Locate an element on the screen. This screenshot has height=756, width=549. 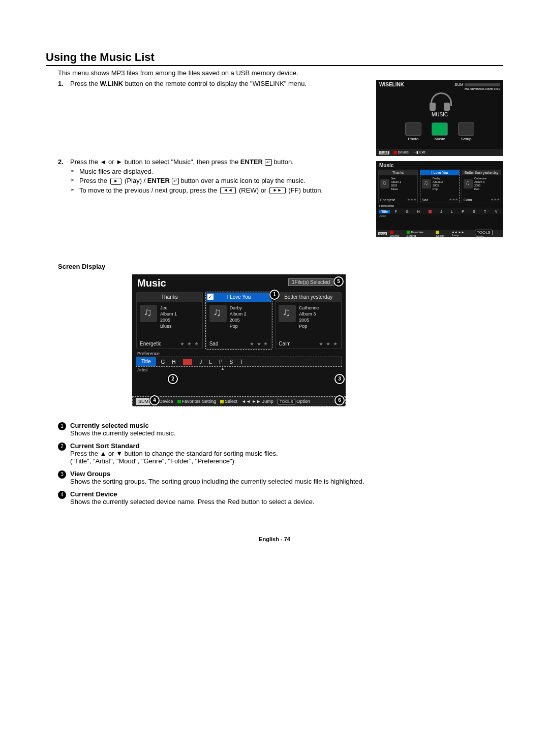
memory-text: 851.98MB/995.00MB Free is located at coordinates (440, 89).